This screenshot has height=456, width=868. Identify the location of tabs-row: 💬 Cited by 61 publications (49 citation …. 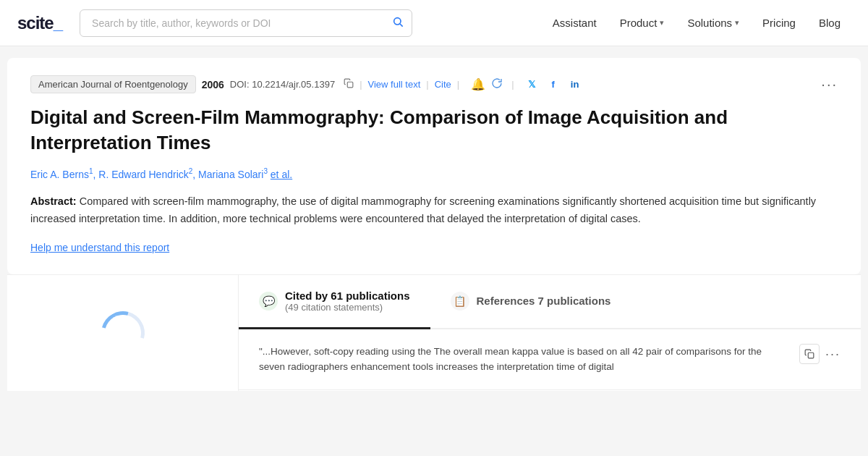
(550, 303).